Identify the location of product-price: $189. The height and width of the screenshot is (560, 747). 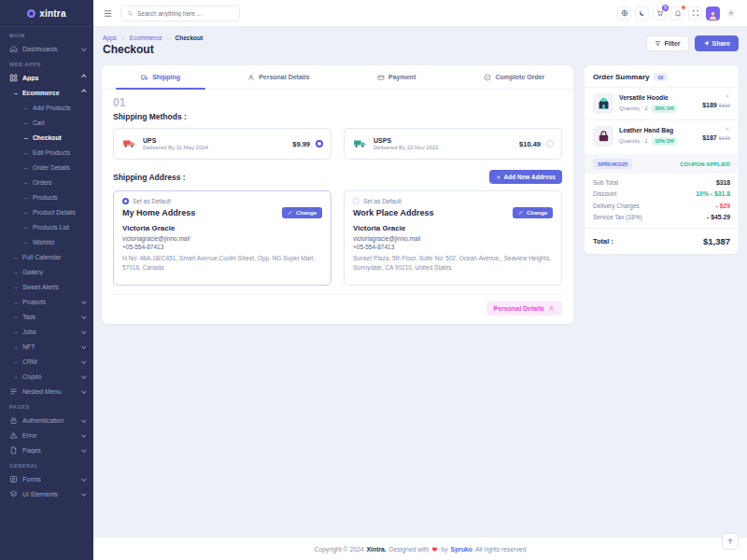
(710, 105).